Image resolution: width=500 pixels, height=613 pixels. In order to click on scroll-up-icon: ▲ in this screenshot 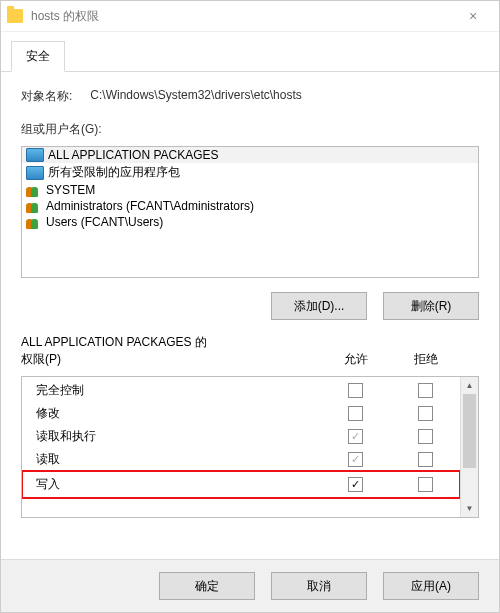, I will do `click(470, 386)`.